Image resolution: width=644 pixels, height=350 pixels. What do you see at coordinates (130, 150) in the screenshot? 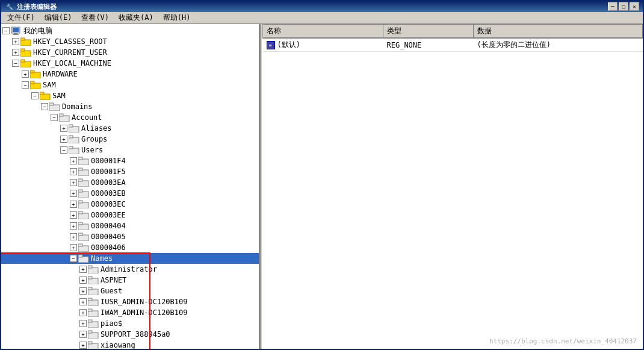
I see `tree-node-users: −Users` at bounding box center [130, 150].